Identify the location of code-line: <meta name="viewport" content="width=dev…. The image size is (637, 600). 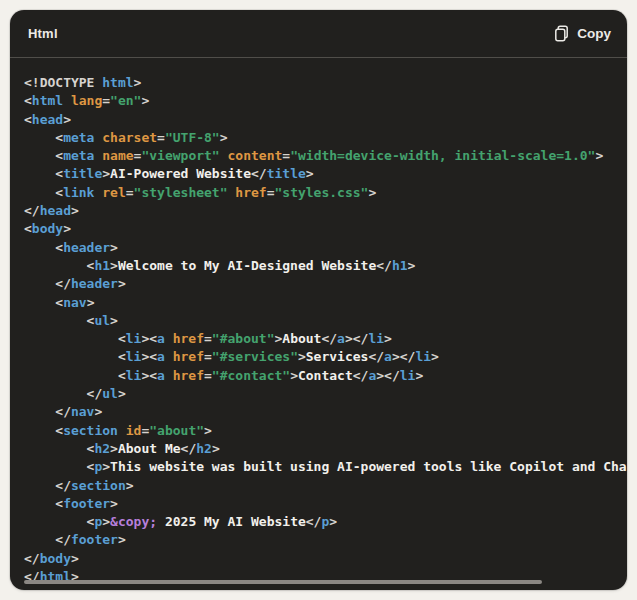
(326, 156).